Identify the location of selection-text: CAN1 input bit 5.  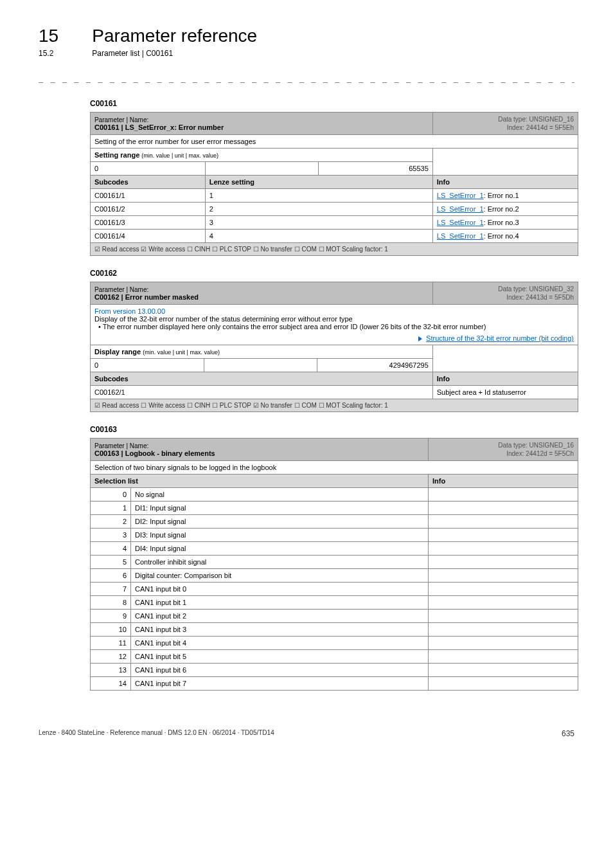
(280, 657).